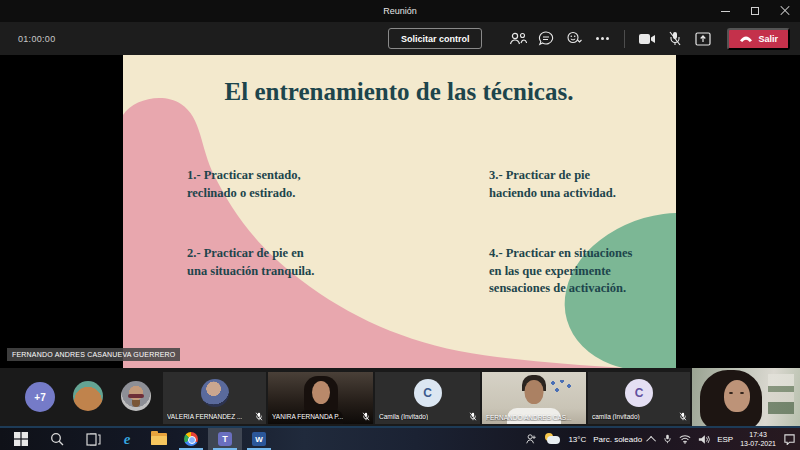 The width and height of the screenshot is (800, 450). I want to click on teams-icon: T, so click(225, 439).